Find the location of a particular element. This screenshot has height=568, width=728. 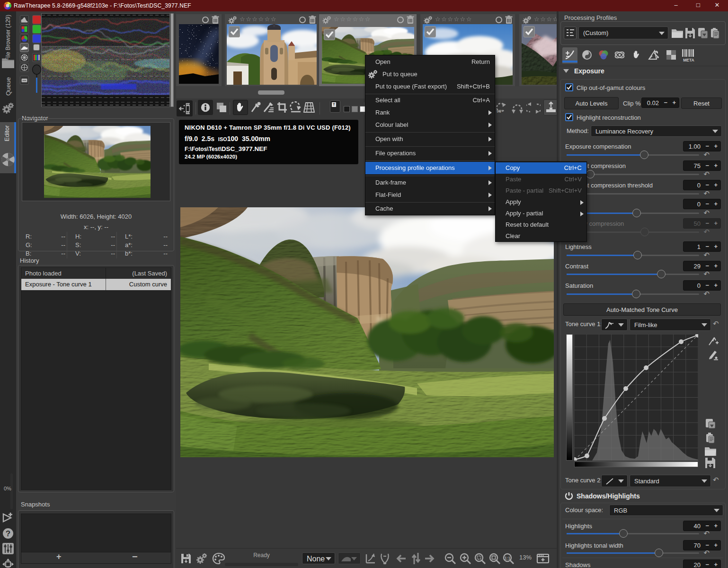

svg-text: 90° is located at coordinates (500, 111).